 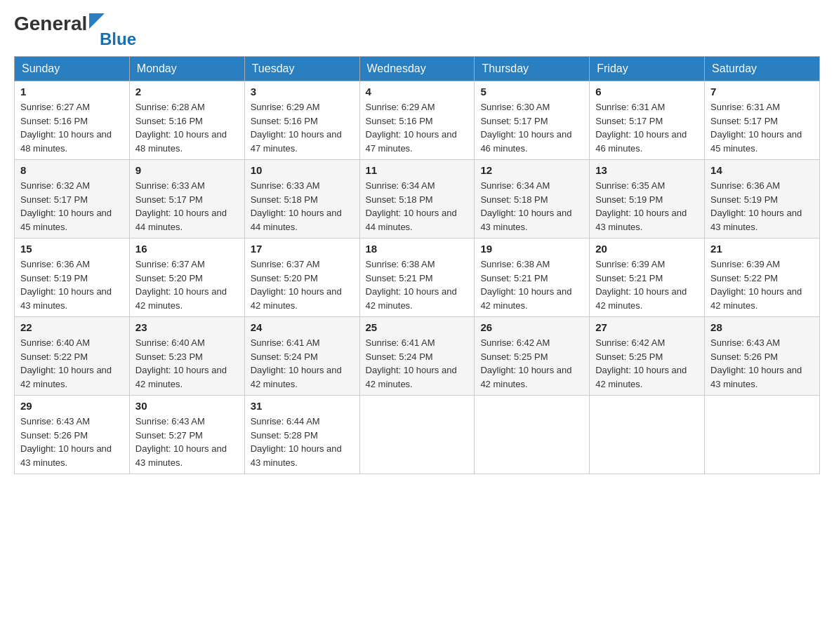 I want to click on day-info: Sunrise: 6:44 AM Sunset: 5:28 PM Dayligh…, so click(x=302, y=442).